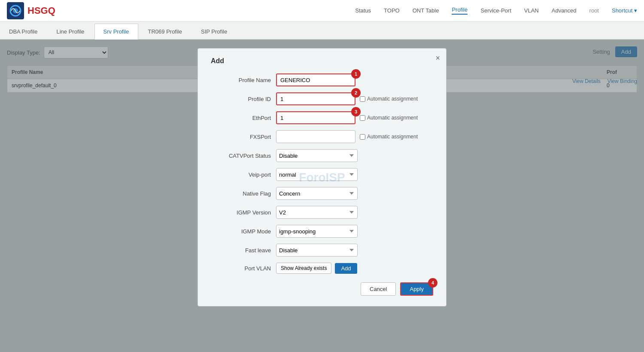  I want to click on fast-leave-row: Fast leave Disable Enable, so click(322, 250).